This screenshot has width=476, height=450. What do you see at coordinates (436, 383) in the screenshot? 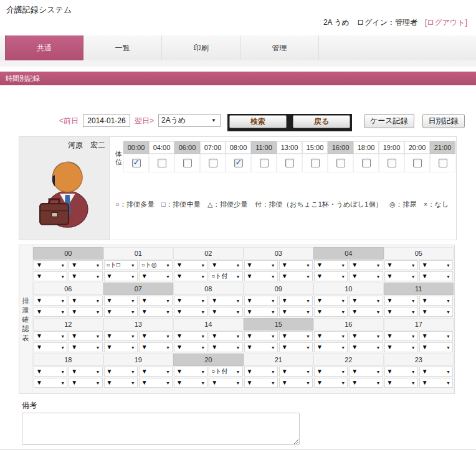
I see `excretion-select-h23-r1-c1: ▼` at bounding box center [436, 383].